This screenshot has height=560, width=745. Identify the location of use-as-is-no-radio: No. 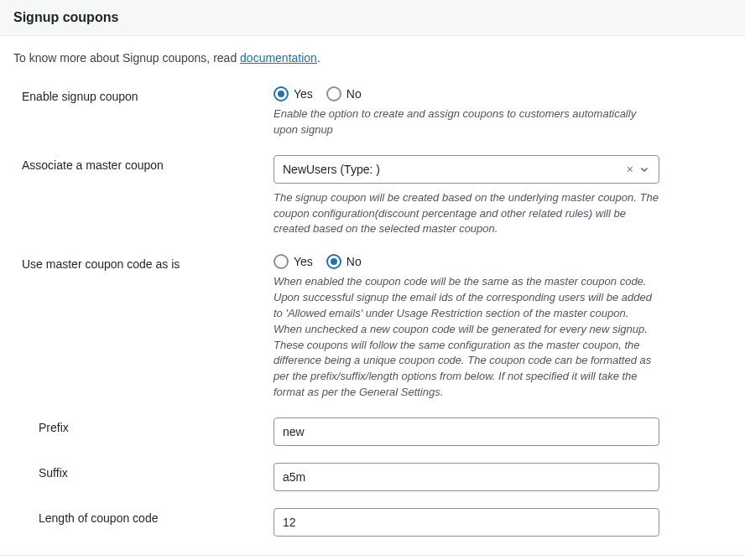
(344, 262).